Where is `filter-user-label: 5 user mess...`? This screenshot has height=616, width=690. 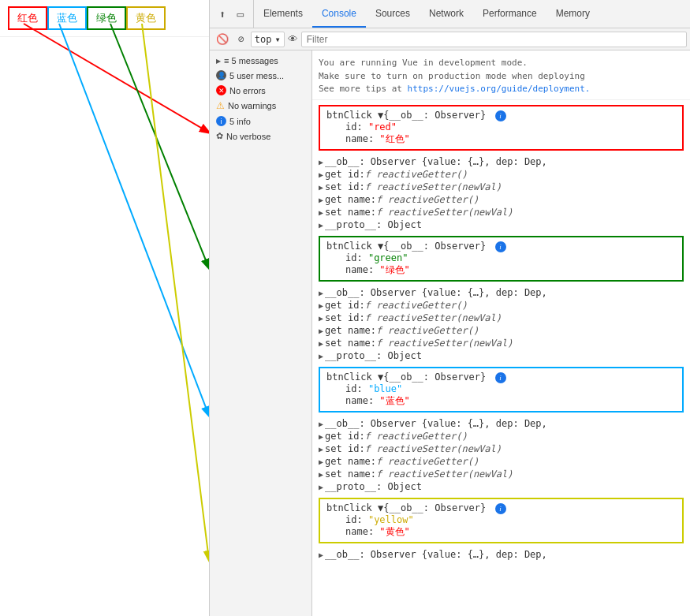 filter-user-label: 5 user mess... is located at coordinates (257, 76).